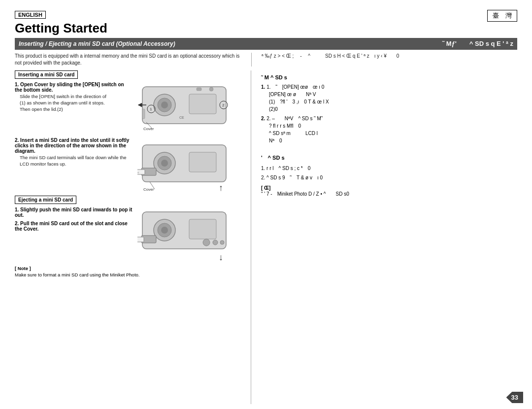 The height and width of the screenshot is (409, 532). What do you see at coordinates (515, 397) in the screenshot?
I see `page-number-area: 33` at bounding box center [515, 397].